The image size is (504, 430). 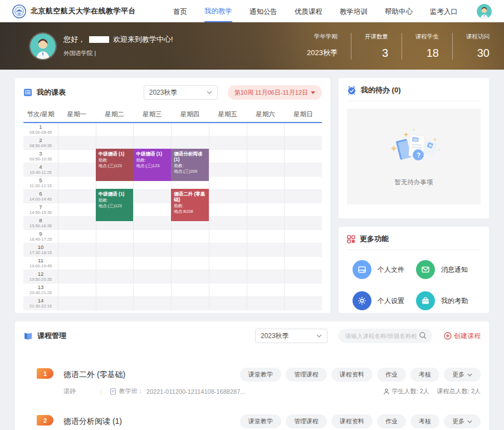 What do you see at coordinates (173, 250) in the screenshot?
I see `timetable-row: 1017:30-18:15` at bounding box center [173, 250].